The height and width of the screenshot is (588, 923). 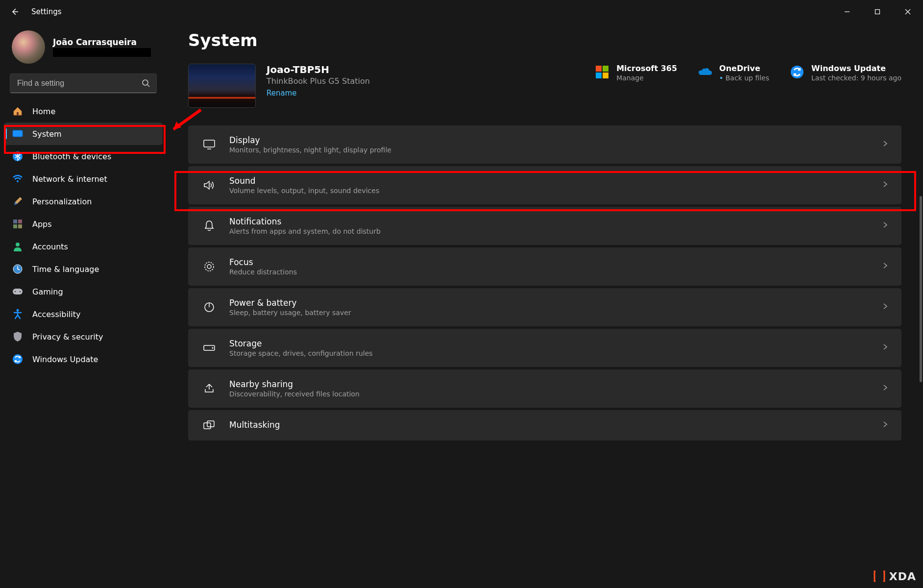 I want to click on card-focus: Focus Reduce distractions, so click(x=545, y=267).